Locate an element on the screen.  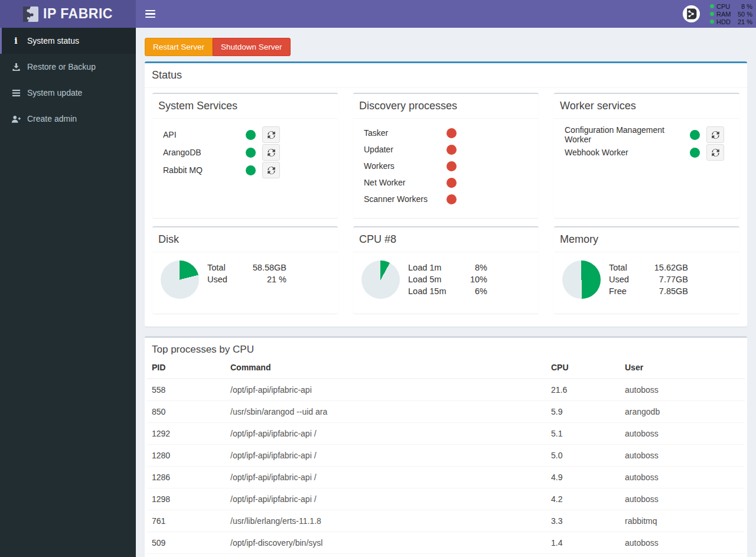
cell-cpu: 3.3 is located at coordinates (584, 521).